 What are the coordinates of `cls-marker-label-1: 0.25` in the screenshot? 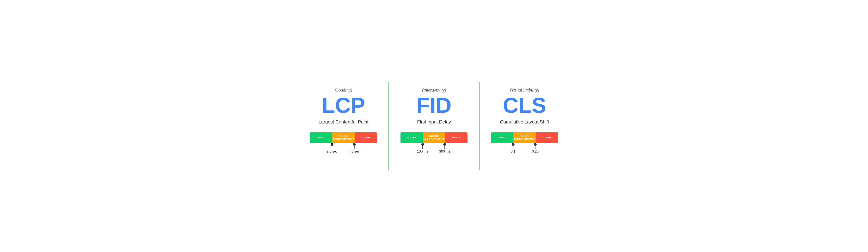 It's located at (535, 151).